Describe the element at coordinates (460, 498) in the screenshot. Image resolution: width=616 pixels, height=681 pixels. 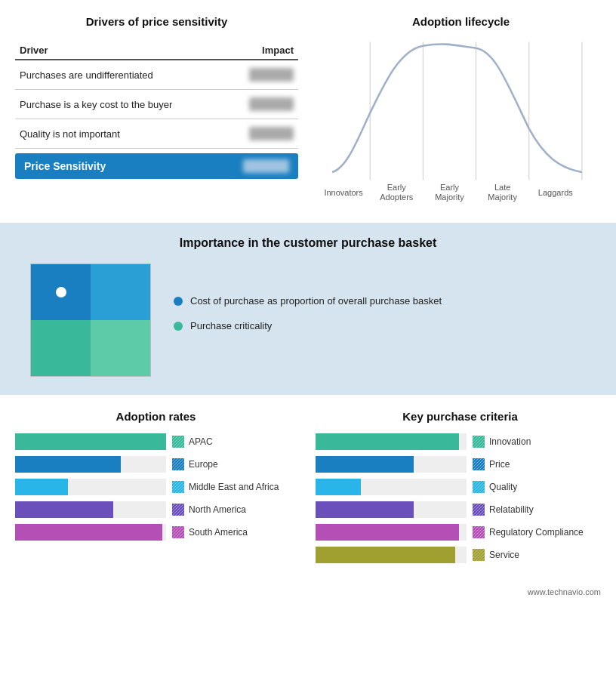
I see `criteria-bar-chart: Innovation Price Quality` at that location.